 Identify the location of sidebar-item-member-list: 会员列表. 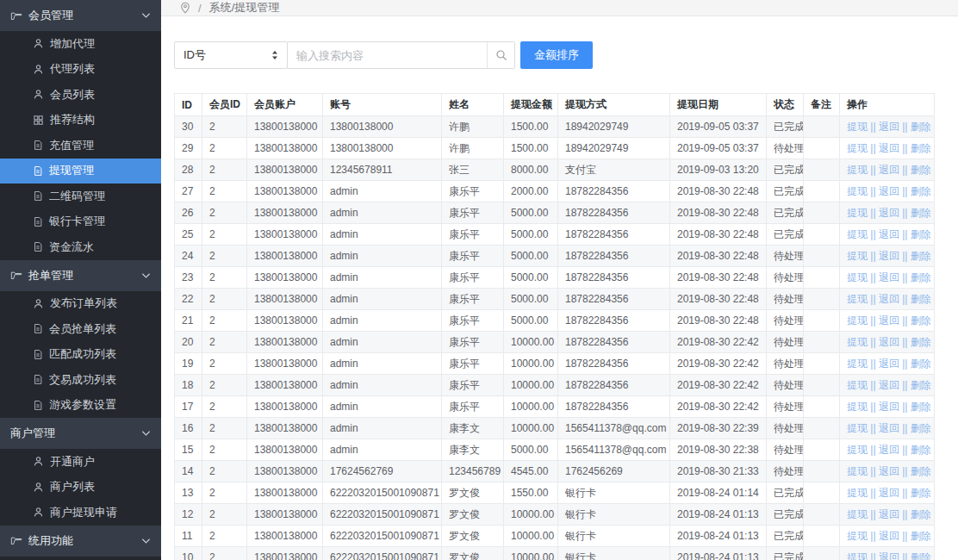
(81, 95).